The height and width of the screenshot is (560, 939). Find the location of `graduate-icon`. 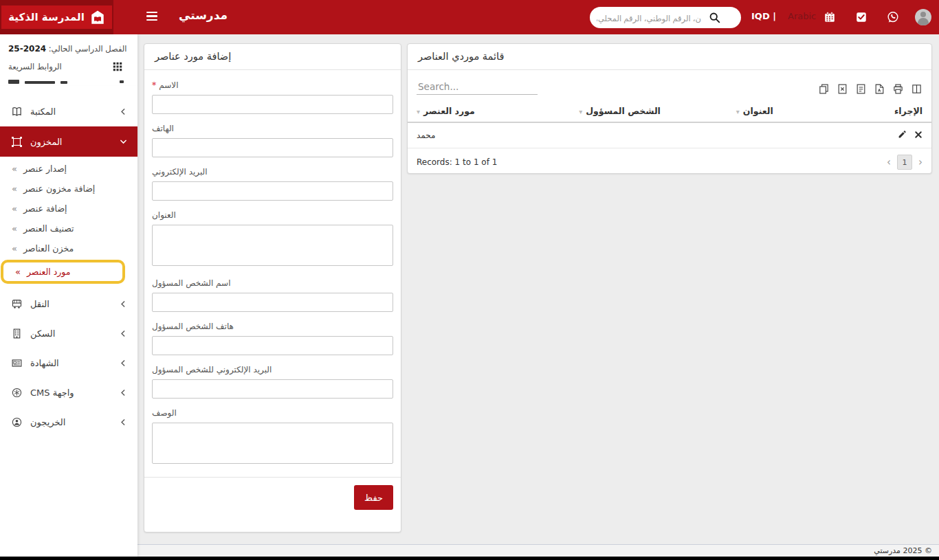

graduate-icon is located at coordinates (16, 422).